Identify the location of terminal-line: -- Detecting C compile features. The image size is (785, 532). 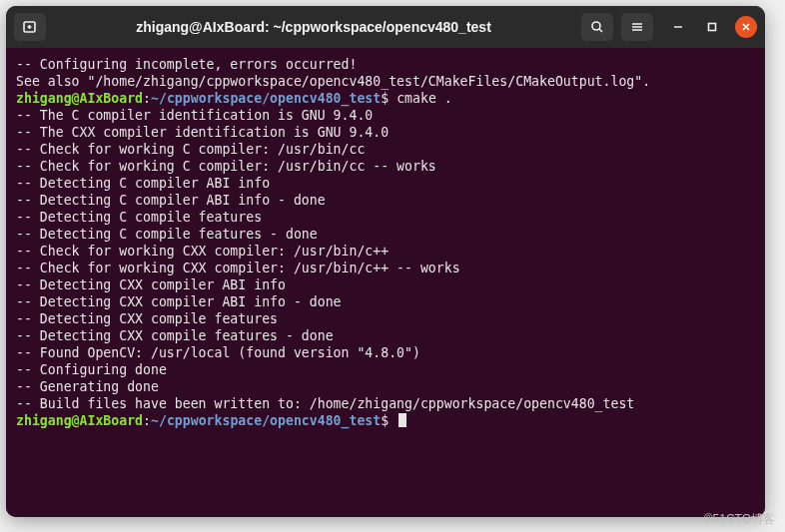
(386, 218).